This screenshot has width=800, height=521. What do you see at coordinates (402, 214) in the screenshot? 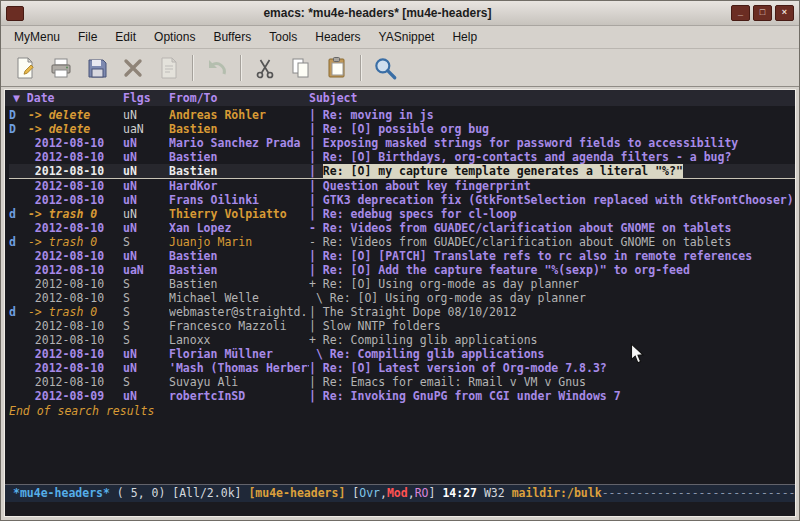
I see `message-row: d -> trash 0uNThierry Volpiatto| Re: ede…` at bounding box center [402, 214].